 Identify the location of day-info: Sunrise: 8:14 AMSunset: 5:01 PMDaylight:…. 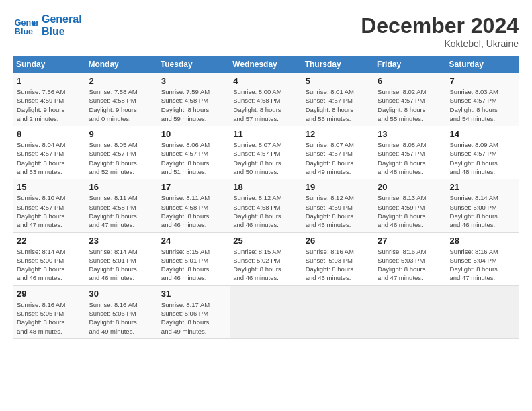
(121, 265).